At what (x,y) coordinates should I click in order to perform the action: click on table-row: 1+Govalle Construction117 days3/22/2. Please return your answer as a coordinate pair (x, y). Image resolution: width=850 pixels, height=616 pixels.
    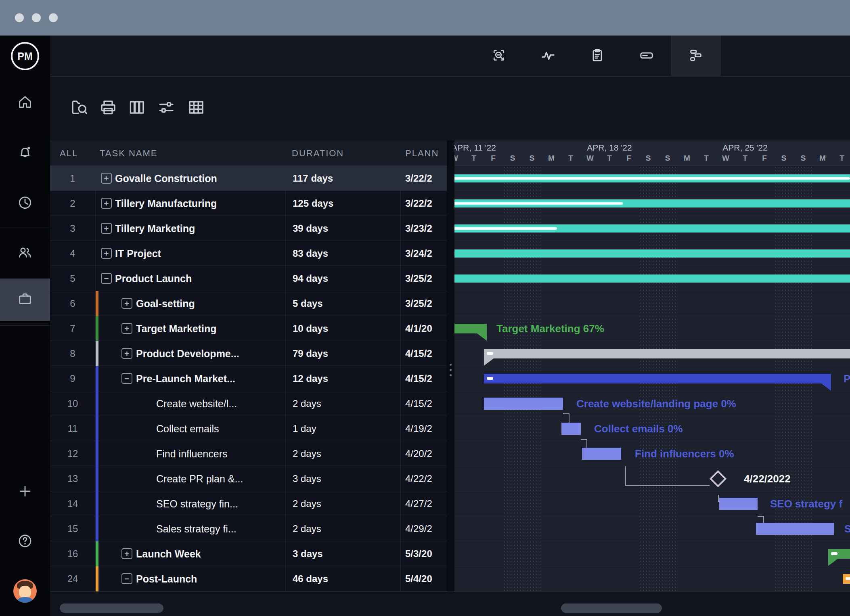
    Looking at the image, I should click on (249, 178).